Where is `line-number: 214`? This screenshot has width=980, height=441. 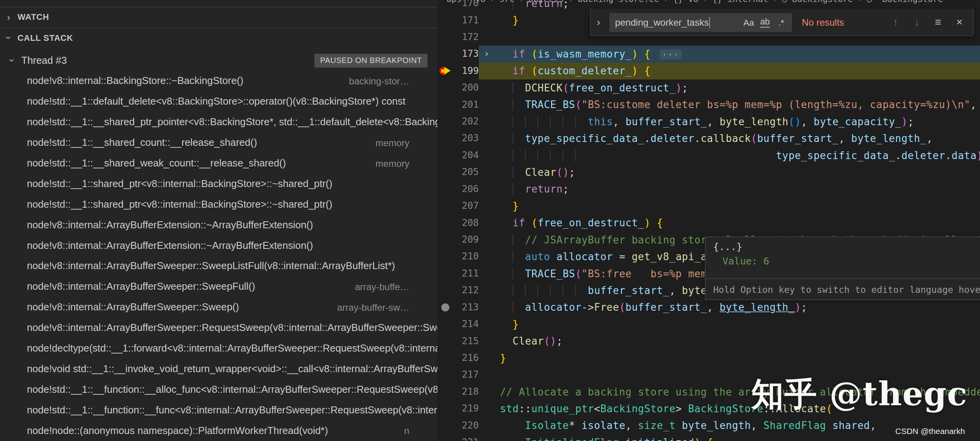 line-number: 214 is located at coordinates (466, 324).